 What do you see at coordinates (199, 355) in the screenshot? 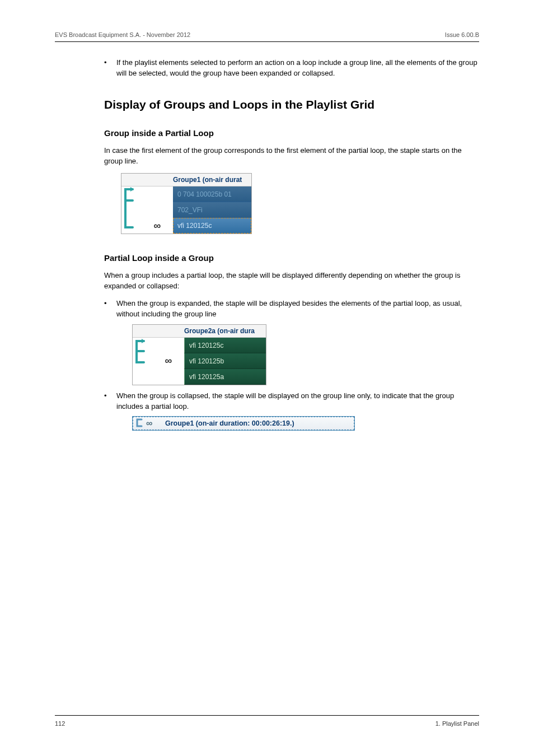
I see `playlist-grid-loop-in-group-expanded: Groupe2a (on-air dura vfi 120125c ∞ vfi …` at bounding box center [199, 355].